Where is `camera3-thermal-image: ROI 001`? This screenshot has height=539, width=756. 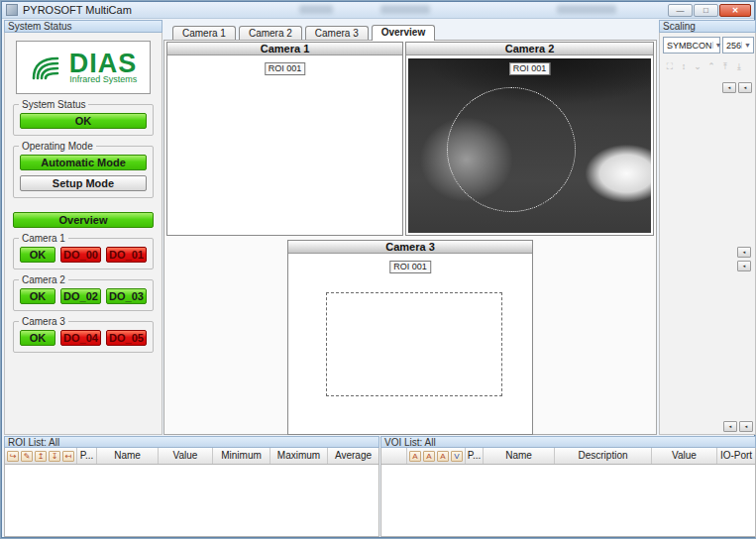 camera3-thermal-image: ROI 001 is located at coordinates (410, 345).